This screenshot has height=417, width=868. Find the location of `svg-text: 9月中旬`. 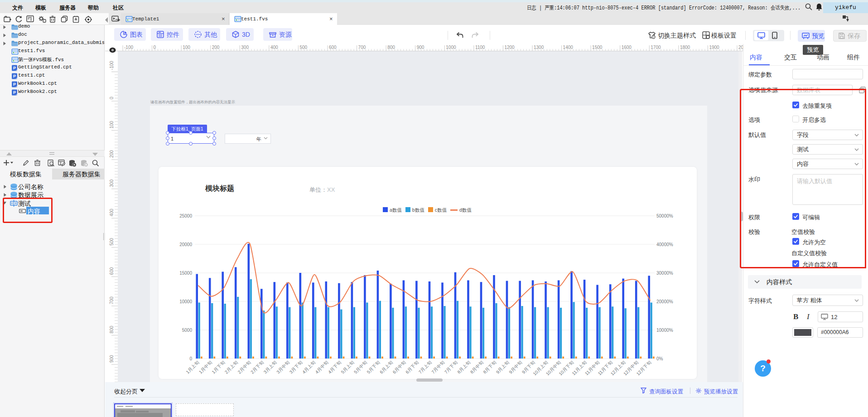

svg-text: 9月中旬 is located at coordinates (516, 367).